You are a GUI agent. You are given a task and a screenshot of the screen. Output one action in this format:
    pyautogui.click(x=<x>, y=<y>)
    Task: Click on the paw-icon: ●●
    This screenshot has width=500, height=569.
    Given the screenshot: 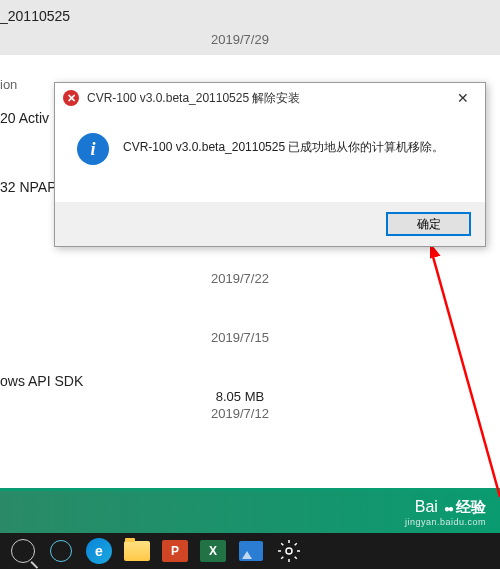 What is the action you would take?
    pyautogui.click(x=448, y=508)
    